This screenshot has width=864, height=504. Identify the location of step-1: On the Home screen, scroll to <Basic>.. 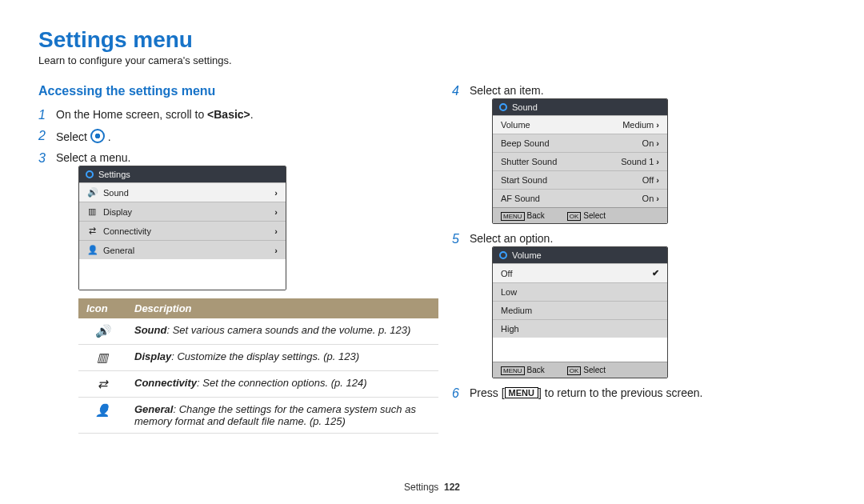
(226, 114).